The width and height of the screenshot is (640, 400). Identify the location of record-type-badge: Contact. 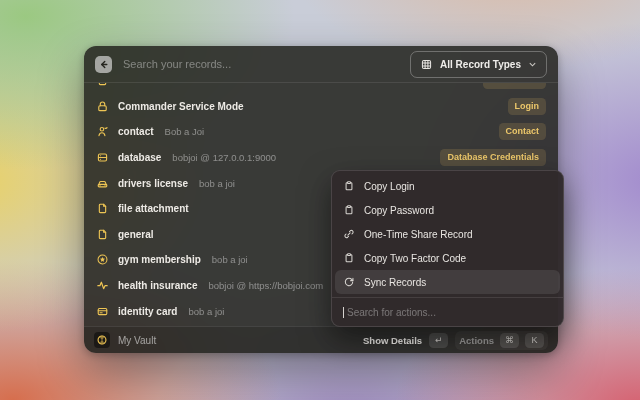
(523, 132).